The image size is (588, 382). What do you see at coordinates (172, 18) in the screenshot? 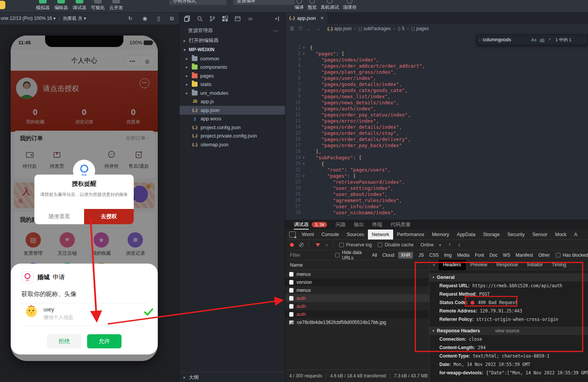
I see `float-window-icon: ⧉` at bounding box center [172, 18].